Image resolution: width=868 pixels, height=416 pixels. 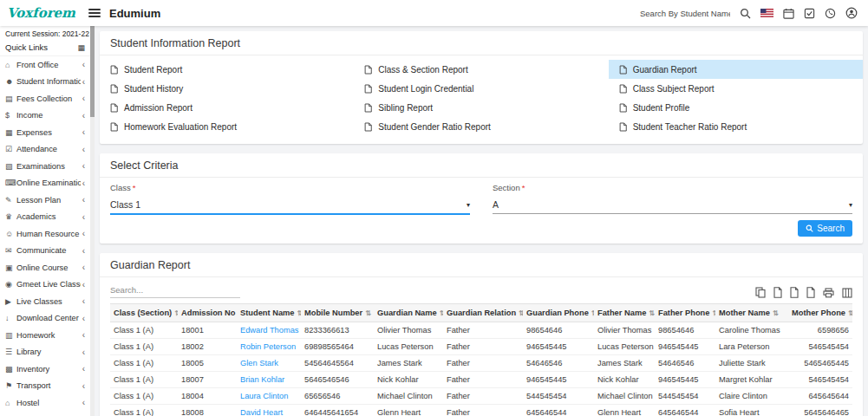 What do you see at coordinates (45, 65) in the screenshot?
I see `sidebar-item-front-office: ⌂Front Office‹` at bounding box center [45, 65].